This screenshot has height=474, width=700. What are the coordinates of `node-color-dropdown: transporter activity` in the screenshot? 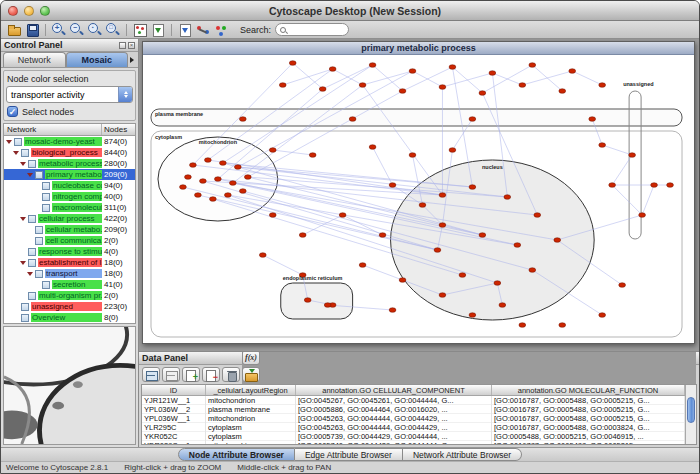 It's located at (70, 94).